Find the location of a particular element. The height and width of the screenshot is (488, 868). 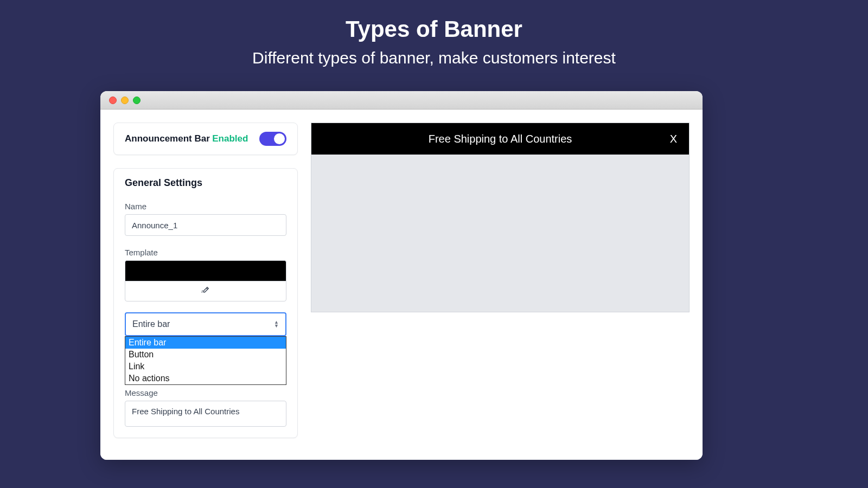

general-settings-card: General Settings Name Template is located at coordinates (206, 303).